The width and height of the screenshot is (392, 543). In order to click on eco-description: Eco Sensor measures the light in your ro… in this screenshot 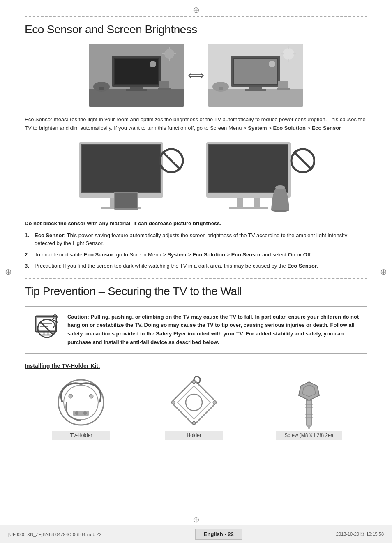, I will do `click(196, 124)`.